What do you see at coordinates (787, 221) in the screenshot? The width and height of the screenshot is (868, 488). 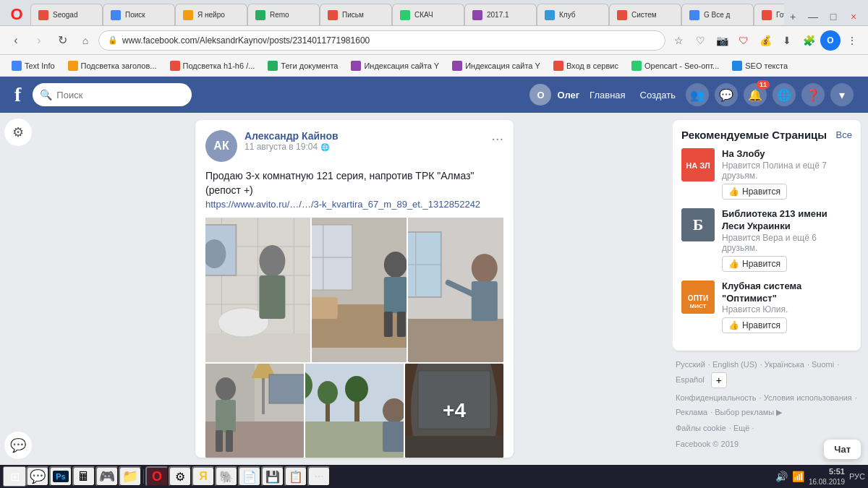 I see `rec-page-name-2: Библиотека 213 имени Леси Украинки` at bounding box center [787, 221].